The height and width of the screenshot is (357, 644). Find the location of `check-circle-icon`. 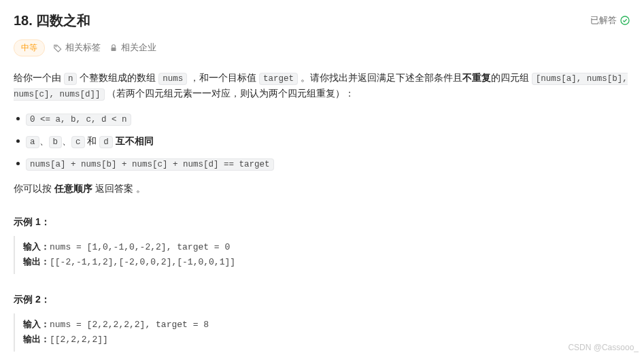

check-circle-icon is located at coordinates (625, 20).